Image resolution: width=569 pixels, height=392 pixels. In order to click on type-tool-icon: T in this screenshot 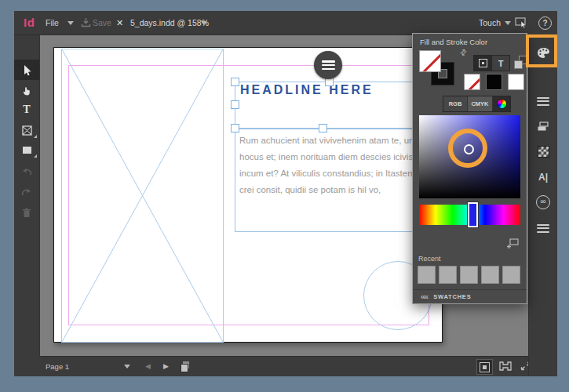, I will do `click(27, 110)`.